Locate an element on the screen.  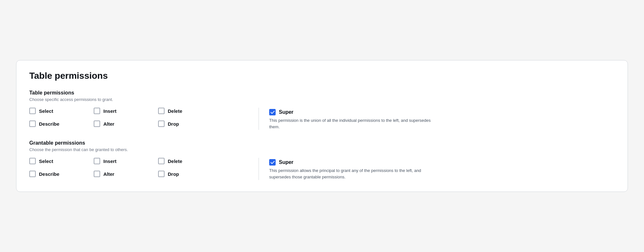
checkbox-box-table-super is located at coordinates (272, 112).